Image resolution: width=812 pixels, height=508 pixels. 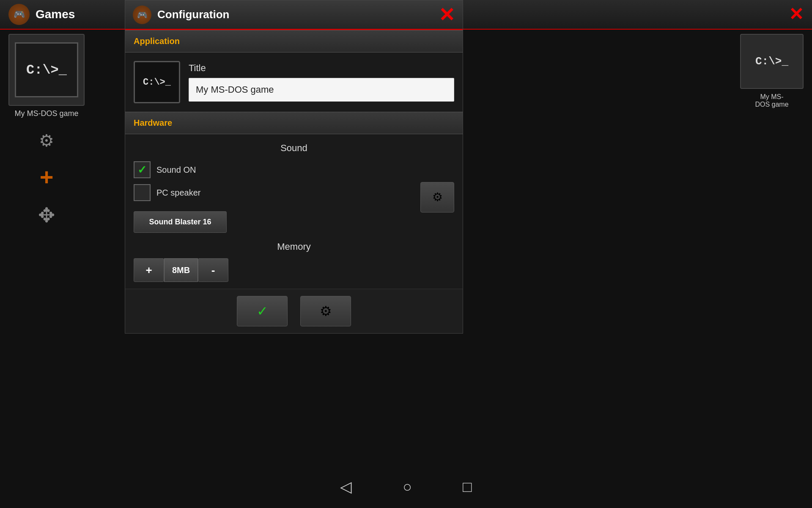 What do you see at coordinates (178, 193) in the screenshot?
I see `pc-speaker-label: PC speaker` at bounding box center [178, 193].